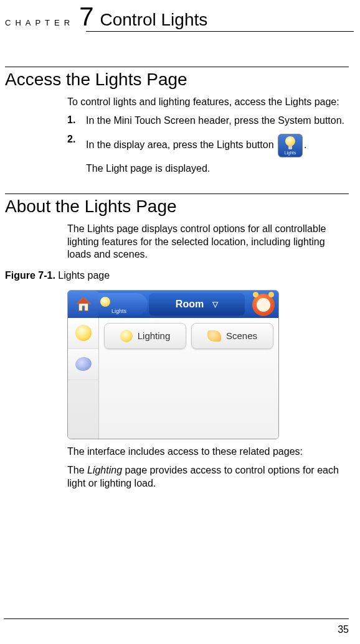 This screenshot has height=644, width=360. I want to click on home-icon, so click(83, 304).